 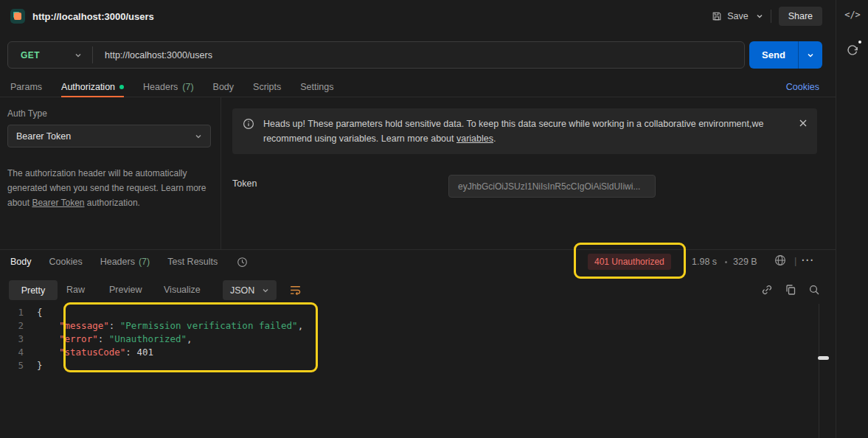 I want to click on save-label: Save, so click(x=737, y=16).